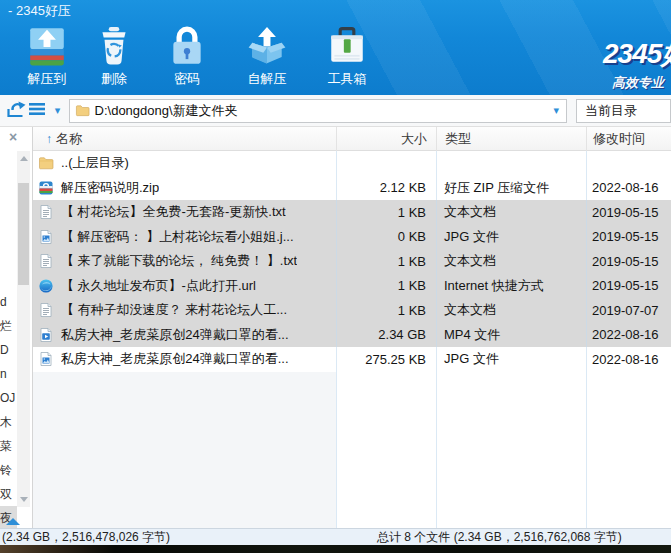 The height and width of the screenshot is (553, 671). What do you see at coordinates (511, 212) in the screenshot?
I see `file-type: 文本文档` at bounding box center [511, 212].